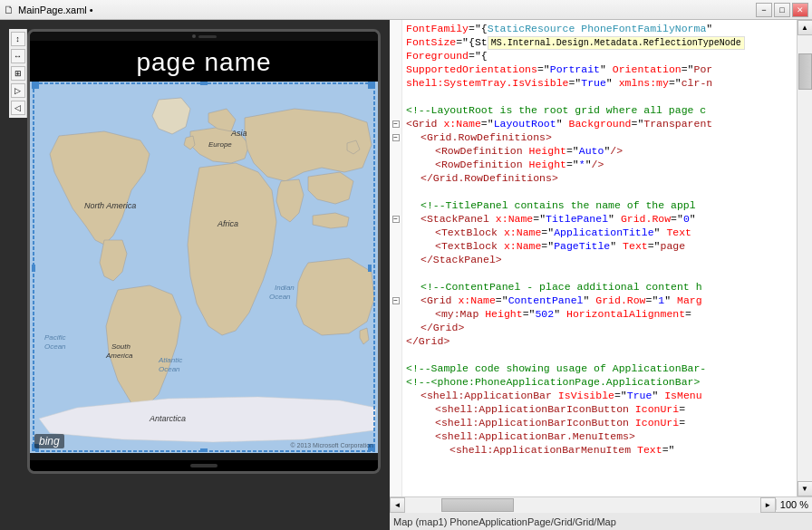 Image resolution: width=812 pixels, height=530 pixels. What do you see at coordinates (805, 489) in the screenshot?
I see `scroll-down-button: ▼` at bounding box center [805, 489].